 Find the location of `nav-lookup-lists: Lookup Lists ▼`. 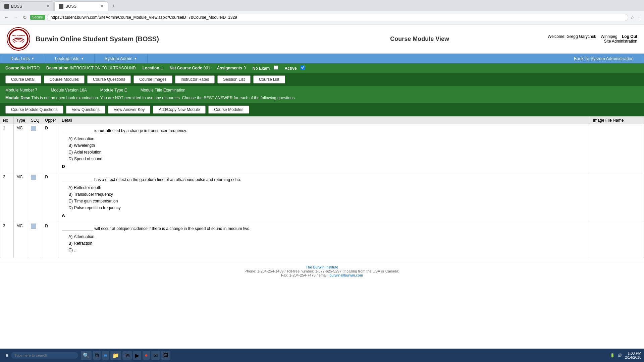

nav-lookup-lists: Lookup Lists ▼ is located at coordinates (70, 58).